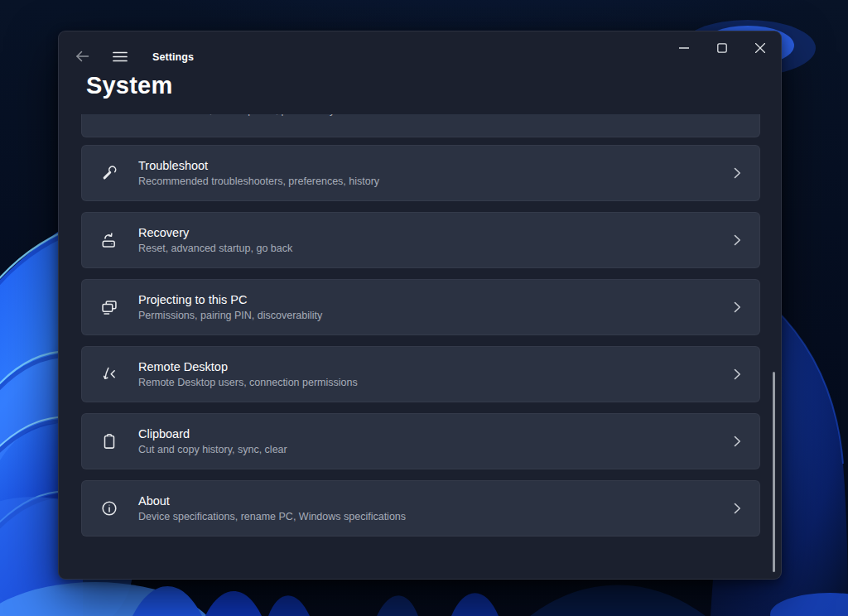 The width and height of the screenshot is (848, 616). Describe the element at coordinates (215, 233) in the screenshot. I see `settings-item-title: Recovery` at that location.